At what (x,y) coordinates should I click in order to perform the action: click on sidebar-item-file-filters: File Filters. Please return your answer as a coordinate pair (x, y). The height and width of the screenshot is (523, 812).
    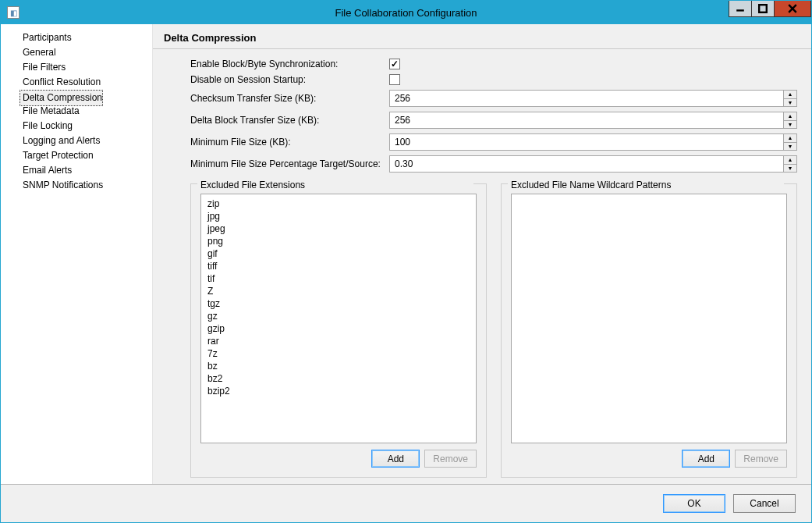
    Looking at the image, I should click on (76, 67).